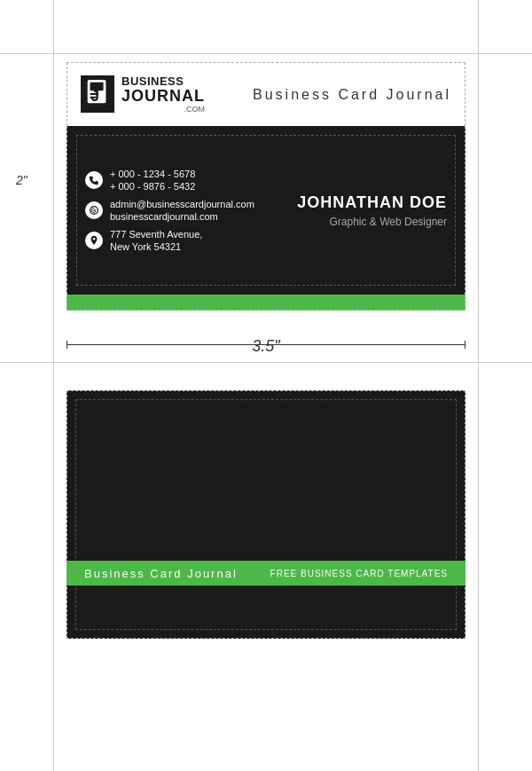 The image size is (532, 771). What do you see at coordinates (153, 174) in the screenshot?
I see `phone1: + 000 - 1234 - 5678` at bounding box center [153, 174].